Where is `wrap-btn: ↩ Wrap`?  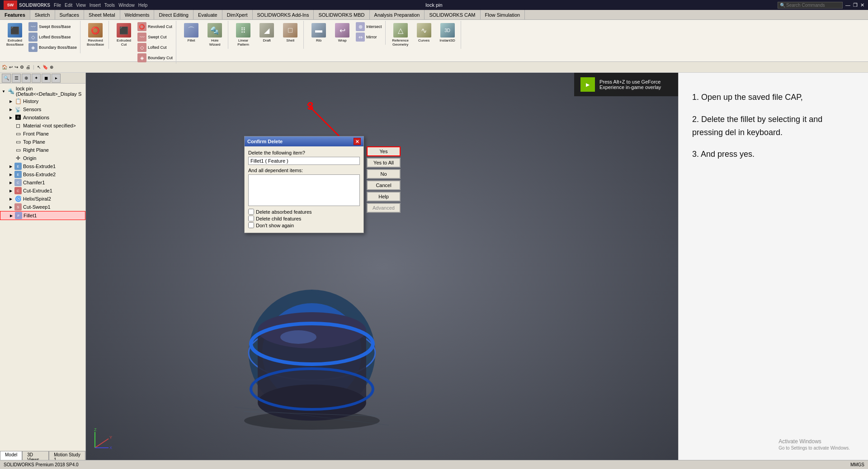 wrap-btn: ↩ Wrap is located at coordinates (342, 33).